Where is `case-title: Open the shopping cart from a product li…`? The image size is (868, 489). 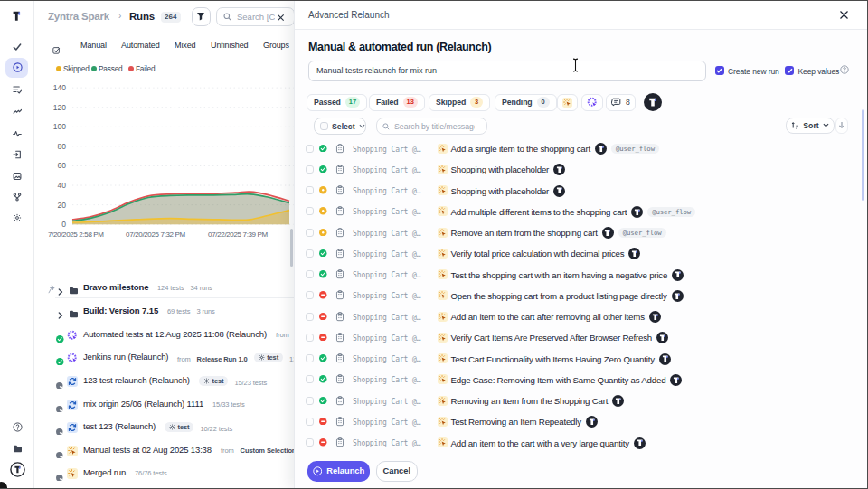 case-title: Open the shopping cart from a product li… is located at coordinates (568, 296).